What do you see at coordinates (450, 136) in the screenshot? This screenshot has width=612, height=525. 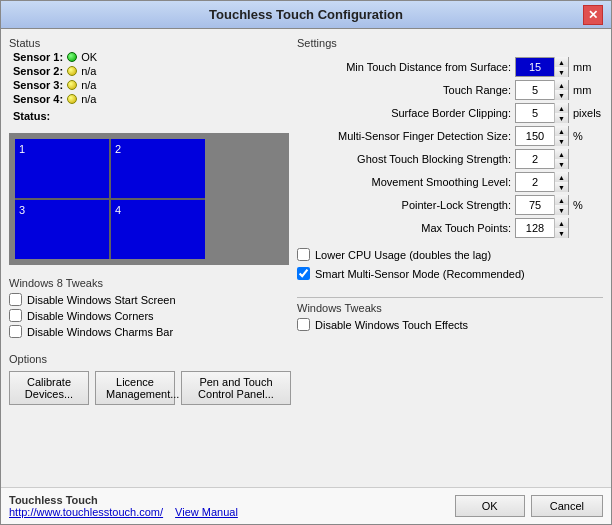 I see `multi-sensor-row: Multi-Sensor Finger Detection Size: ▲ ▼ …` at bounding box center [450, 136].